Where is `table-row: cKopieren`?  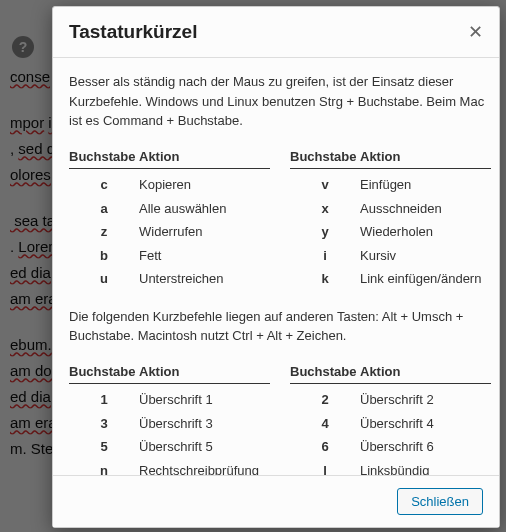
table-row: cKopieren is located at coordinates (170, 185).